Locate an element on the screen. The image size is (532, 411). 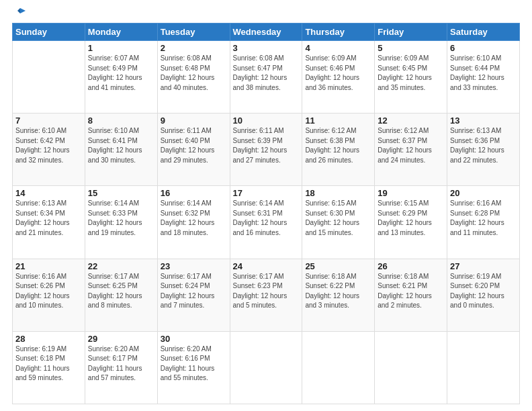
day-info: Sunrise: 6:10 AM Sunset: 6:41 PM Dayligh… is located at coordinates (121, 146).